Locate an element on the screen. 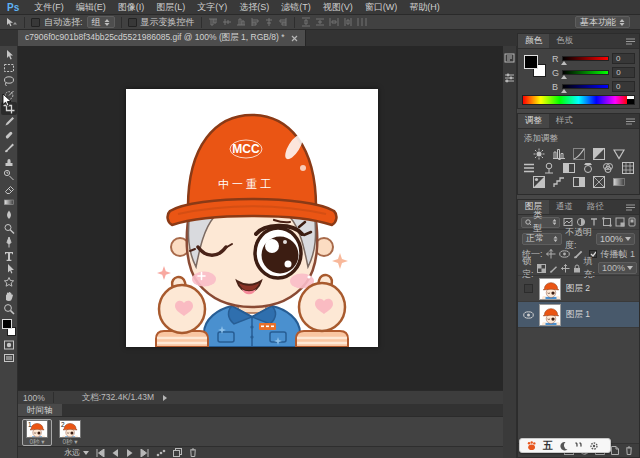  new-layer-icon is located at coordinates (615, 450).